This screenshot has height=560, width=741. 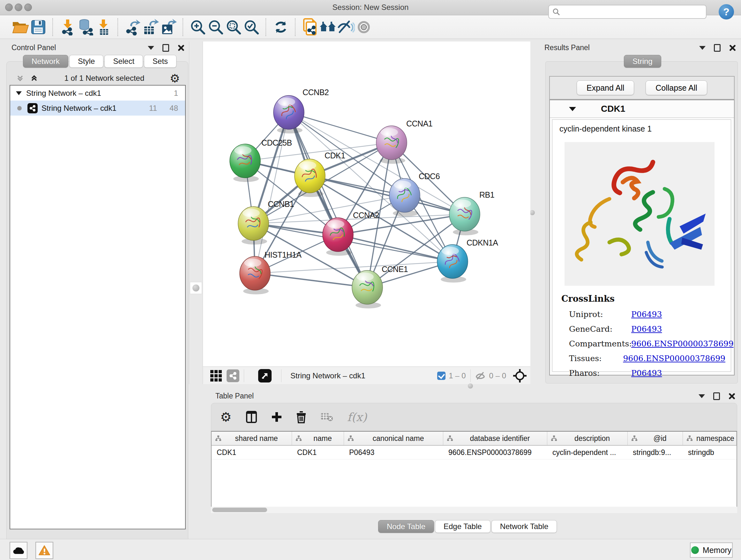 What do you see at coordinates (86, 61) in the screenshot?
I see `tab-style: Style` at bounding box center [86, 61].